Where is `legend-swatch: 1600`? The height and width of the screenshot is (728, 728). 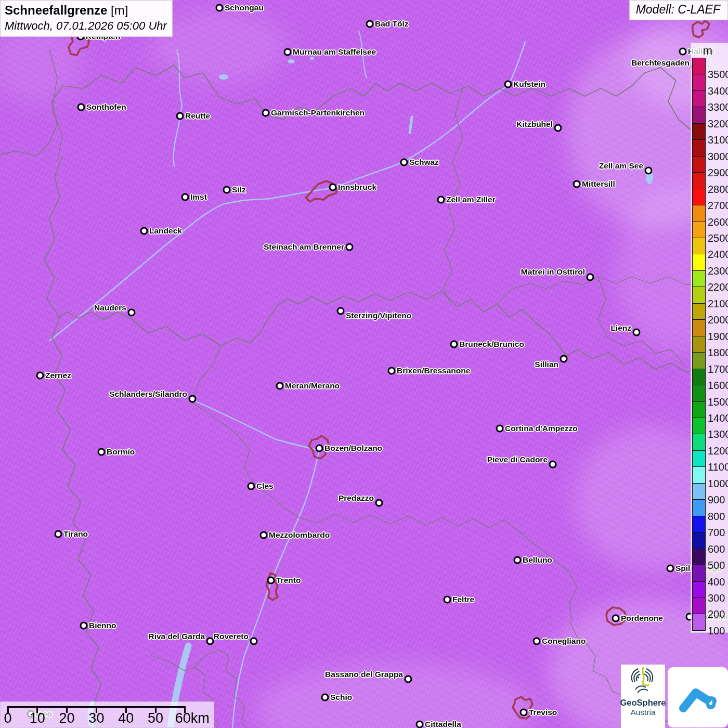
legend-swatch: 1600 is located at coordinates (699, 377).